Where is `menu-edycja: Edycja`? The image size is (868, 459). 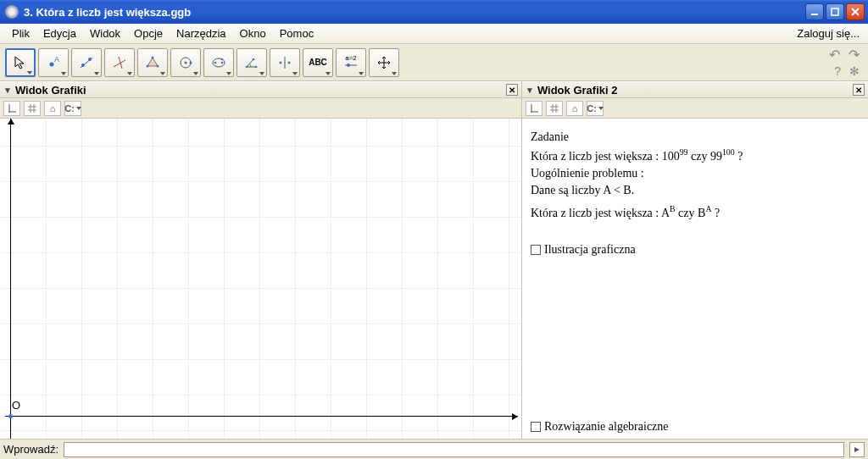 menu-edycja: Edycja is located at coordinates (59, 34).